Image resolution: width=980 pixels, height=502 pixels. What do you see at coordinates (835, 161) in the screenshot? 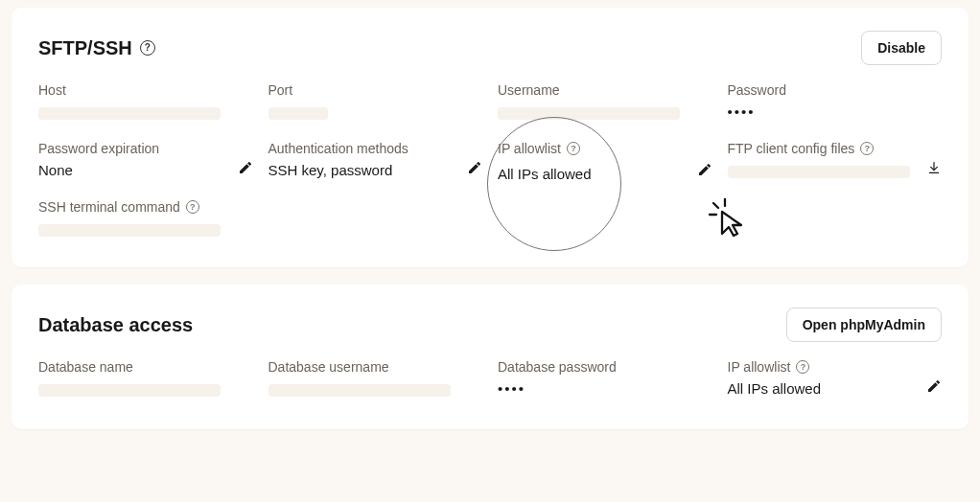
I see `ftp-client-config-field: FTP client config files ?` at bounding box center [835, 161].